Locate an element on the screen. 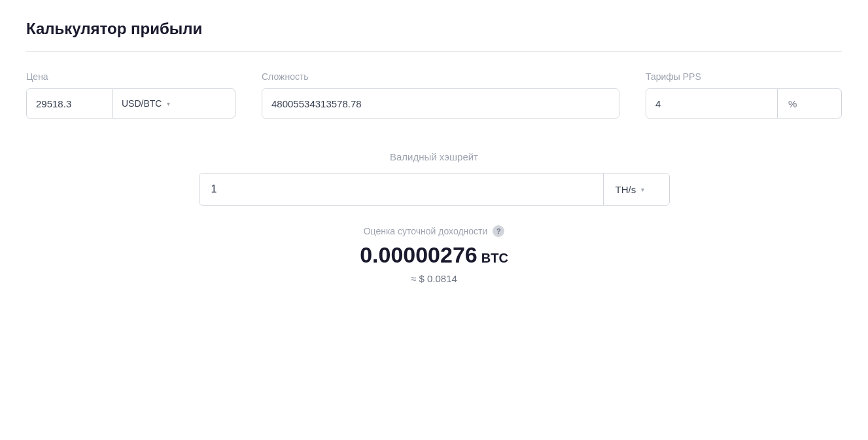 The image size is (868, 440). hashrate-unit-select: TH/s ▾ is located at coordinates (636, 189).